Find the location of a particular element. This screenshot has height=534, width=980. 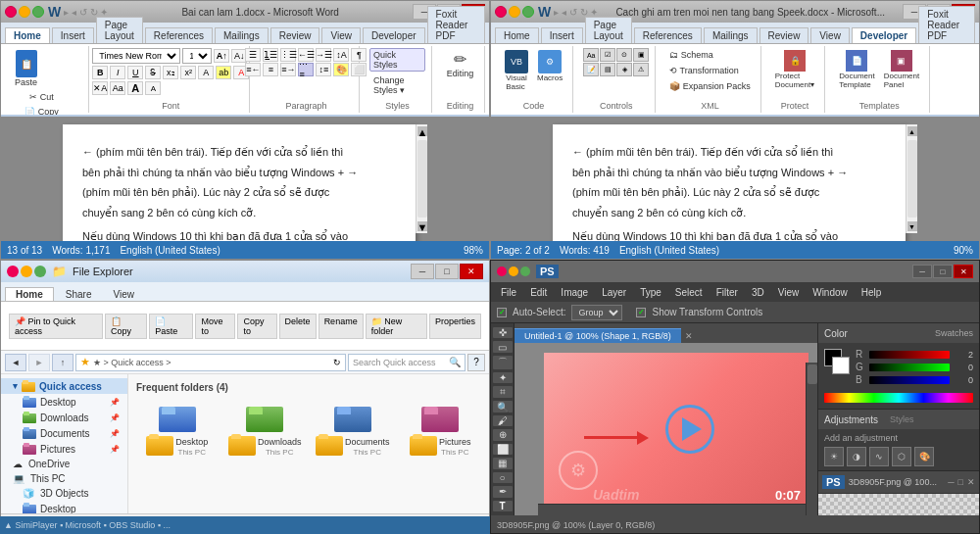

ps-menu-filter: Filter is located at coordinates (727, 292).